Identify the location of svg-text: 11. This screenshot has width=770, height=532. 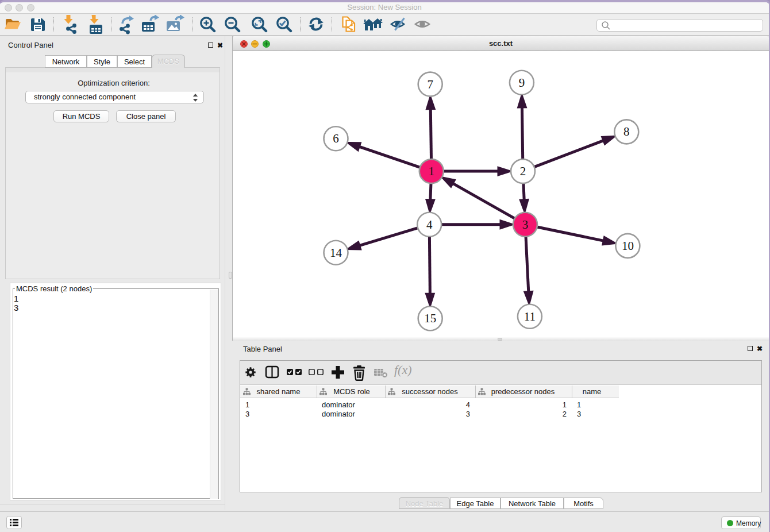
(530, 317).